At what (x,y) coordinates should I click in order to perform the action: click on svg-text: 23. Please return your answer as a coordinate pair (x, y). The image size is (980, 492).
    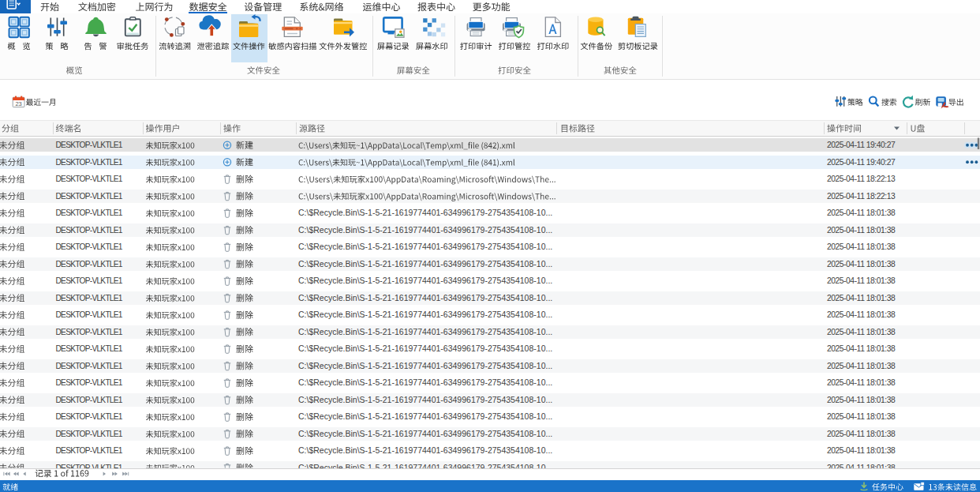
    Looking at the image, I should click on (18, 104).